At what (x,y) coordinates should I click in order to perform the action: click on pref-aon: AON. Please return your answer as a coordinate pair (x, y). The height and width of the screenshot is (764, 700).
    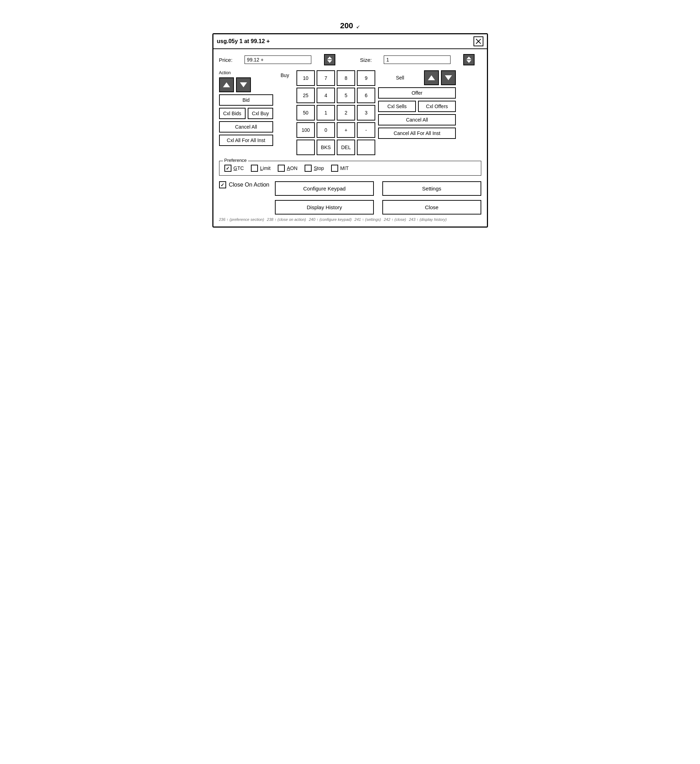
    Looking at the image, I should click on (288, 168).